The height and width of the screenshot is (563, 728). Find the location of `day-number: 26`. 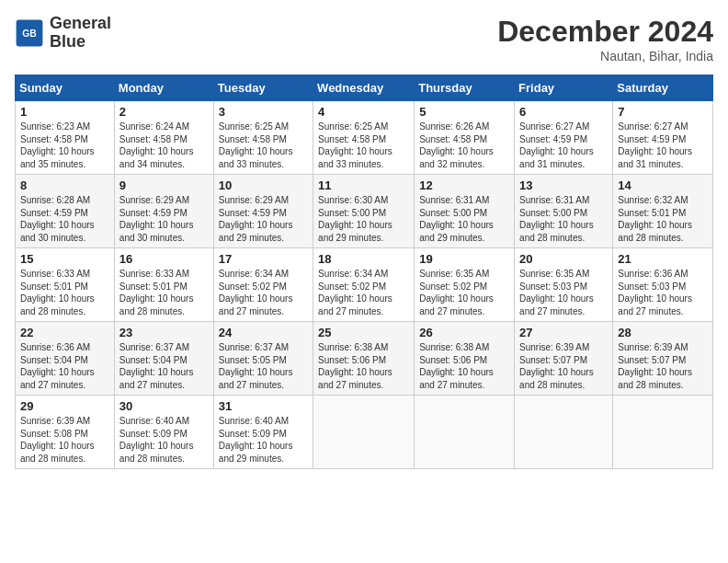

day-number: 26 is located at coordinates (464, 333).